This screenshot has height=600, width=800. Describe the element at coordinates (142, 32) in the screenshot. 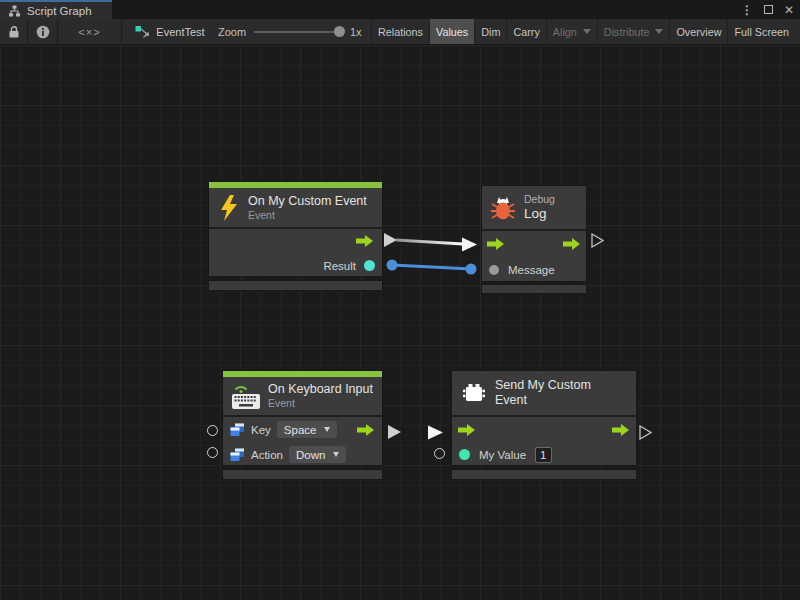

I see `graph-node-icon` at that location.